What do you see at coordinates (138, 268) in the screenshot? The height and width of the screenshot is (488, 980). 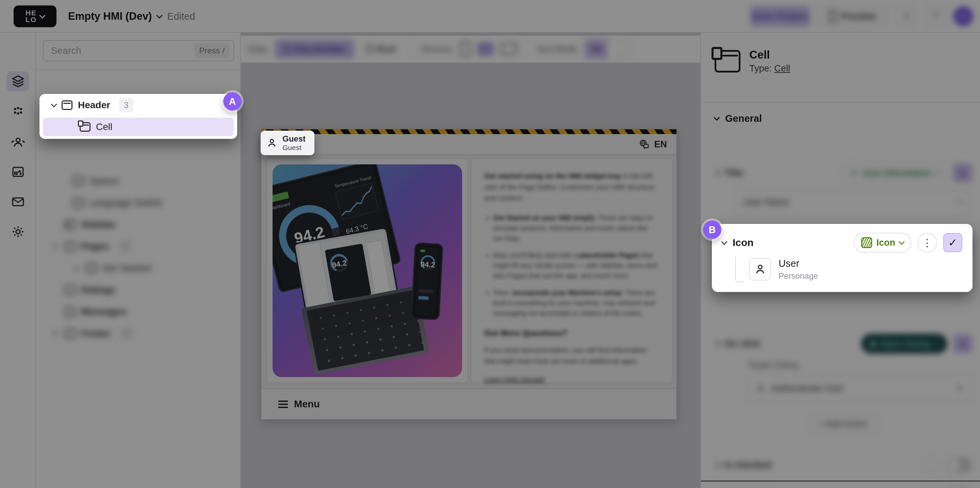 I see `tree-item-get-started: Get Started` at bounding box center [138, 268].